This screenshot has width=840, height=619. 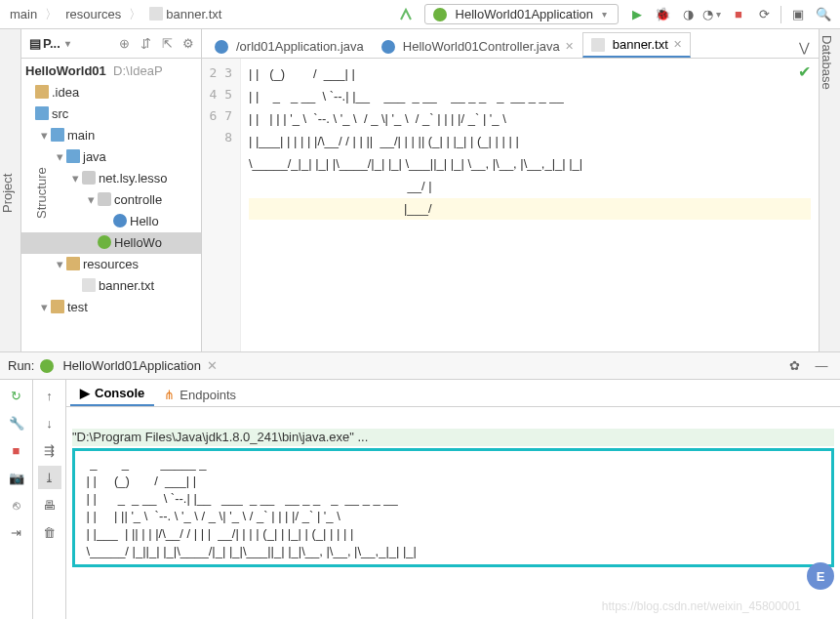 I want to click on editor-gutter: 2 3 4 5 6 7 8, so click(x=221, y=205).